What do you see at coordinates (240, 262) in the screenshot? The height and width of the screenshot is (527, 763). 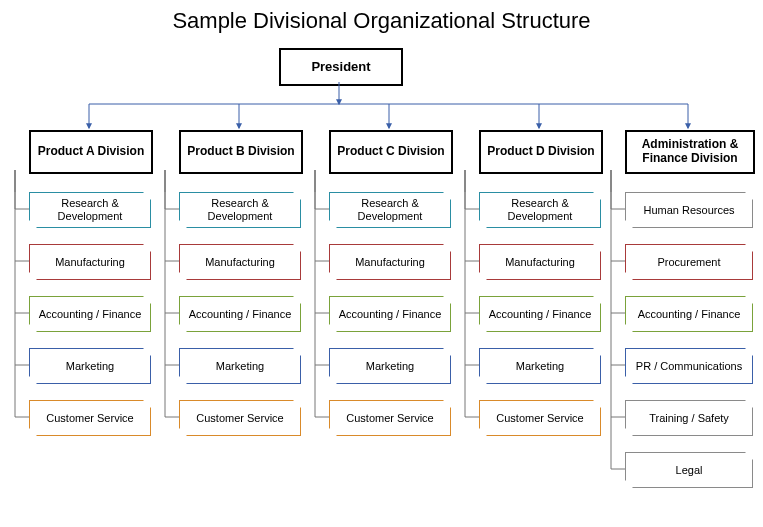 I see `dept-box-1-1: Manufacturing` at bounding box center [240, 262].